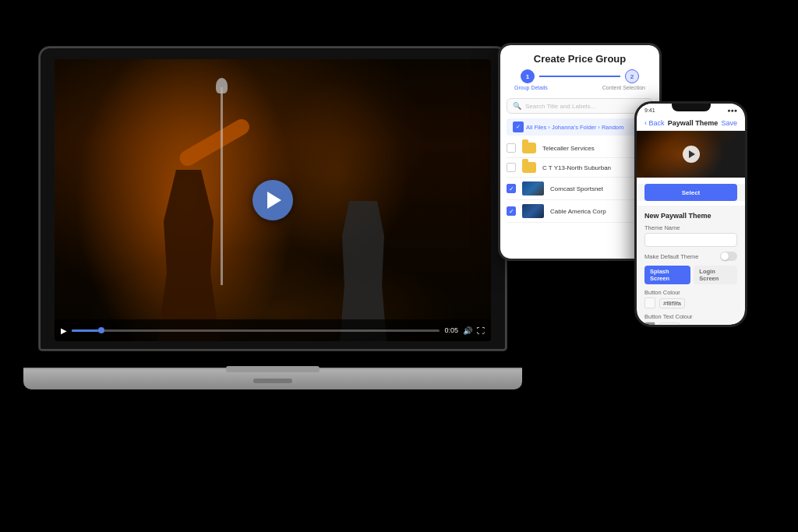 This screenshot has width=798, height=532. What do you see at coordinates (273, 200) in the screenshot?
I see `play-button` at bounding box center [273, 200].